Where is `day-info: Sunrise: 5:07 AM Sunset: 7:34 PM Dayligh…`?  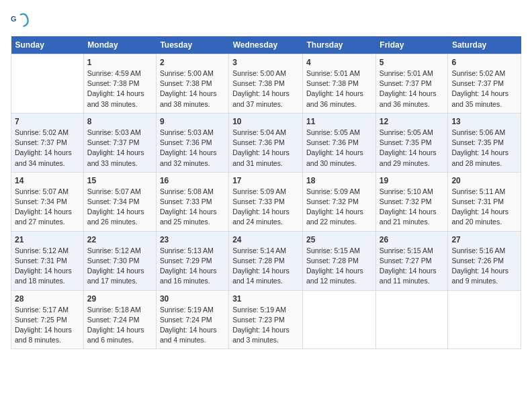
day-info: Sunrise: 5:07 AM Sunset: 7:34 PM Dayligh… is located at coordinates (47, 207).